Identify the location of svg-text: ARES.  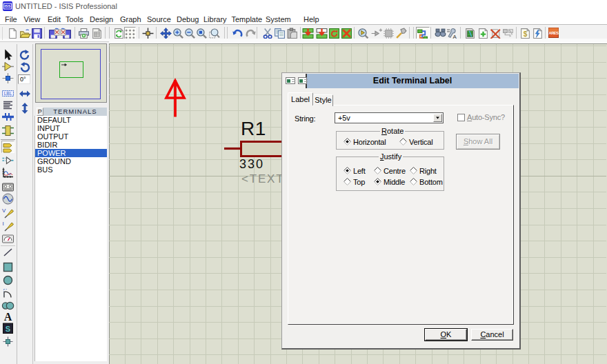
(553, 33).